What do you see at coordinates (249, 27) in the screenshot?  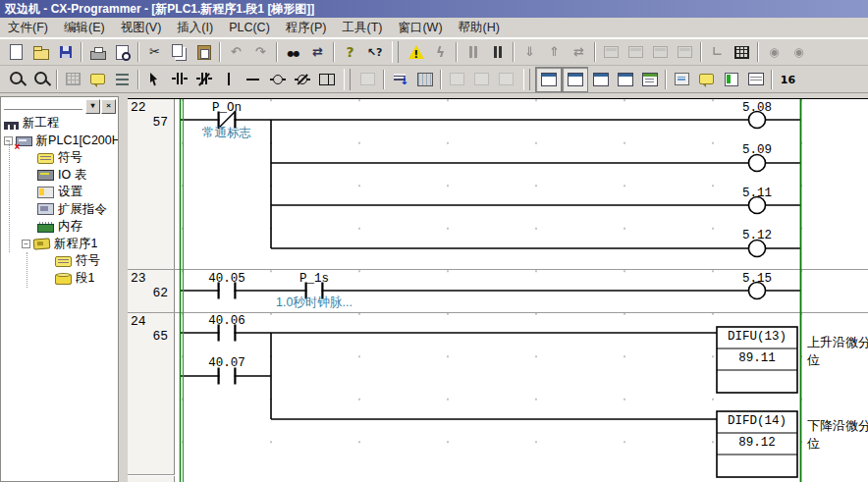 I see `menu-plc: PLC(C)` at bounding box center [249, 27].